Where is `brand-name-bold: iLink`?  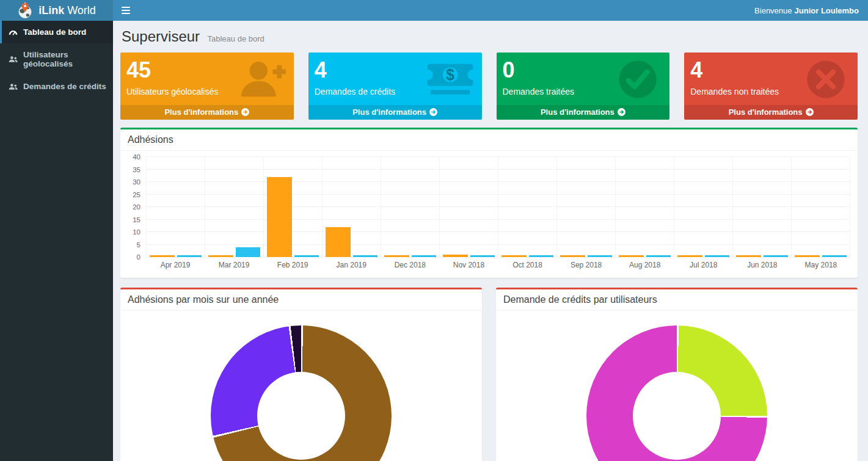
brand-name-bold: iLink is located at coordinates (51, 10).